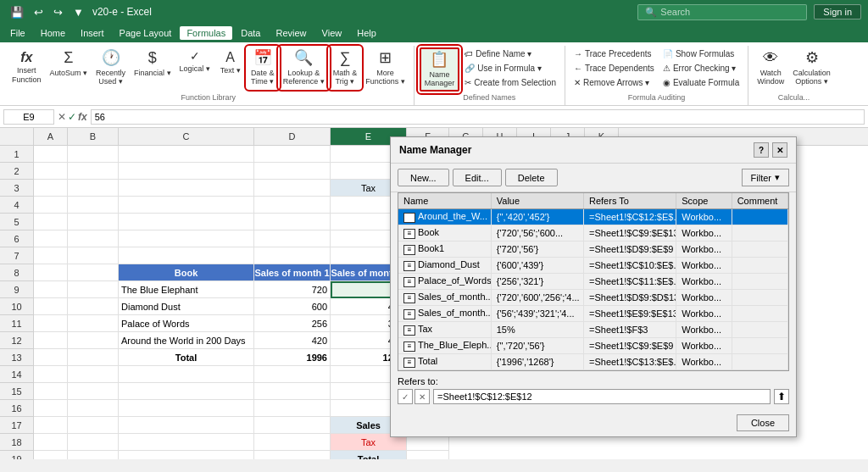 Image resolution: width=868 pixels, height=472 pixels. Describe the element at coordinates (593, 363) in the screenshot. I see `table-row: ≡Total{'1996','1268'}=Sheet1!$C$13:$E$..…` at that location.